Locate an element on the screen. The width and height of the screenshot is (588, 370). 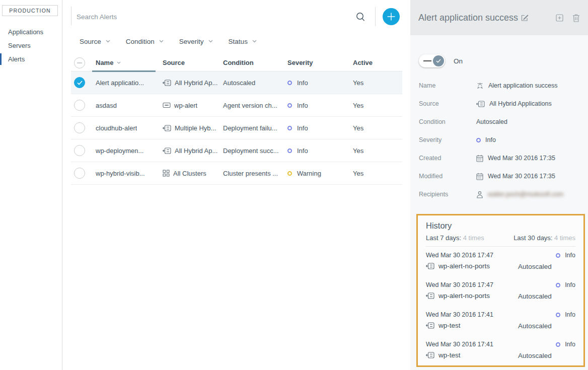
history-last30-label: Last 30 days: is located at coordinates (533, 238).